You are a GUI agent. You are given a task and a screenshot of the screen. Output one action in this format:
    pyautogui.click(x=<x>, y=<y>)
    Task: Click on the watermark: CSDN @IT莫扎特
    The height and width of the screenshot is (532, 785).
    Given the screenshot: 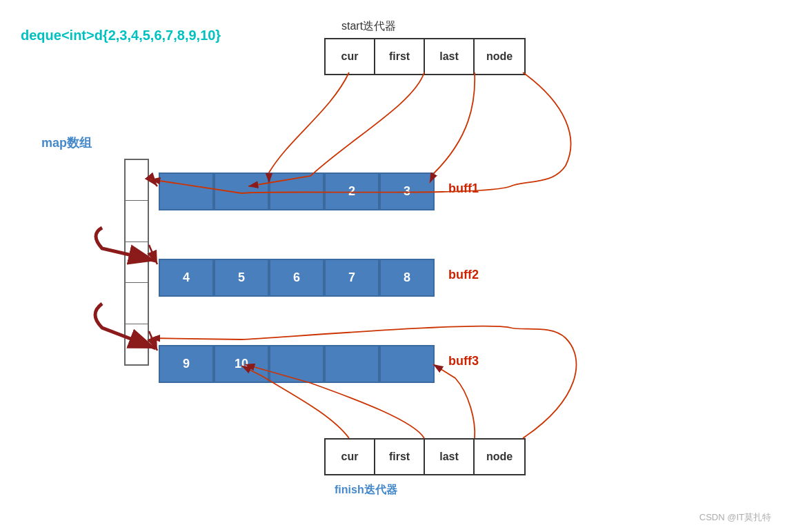 What is the action you would take?
    pyautogui.click(x=735, y=518)
    